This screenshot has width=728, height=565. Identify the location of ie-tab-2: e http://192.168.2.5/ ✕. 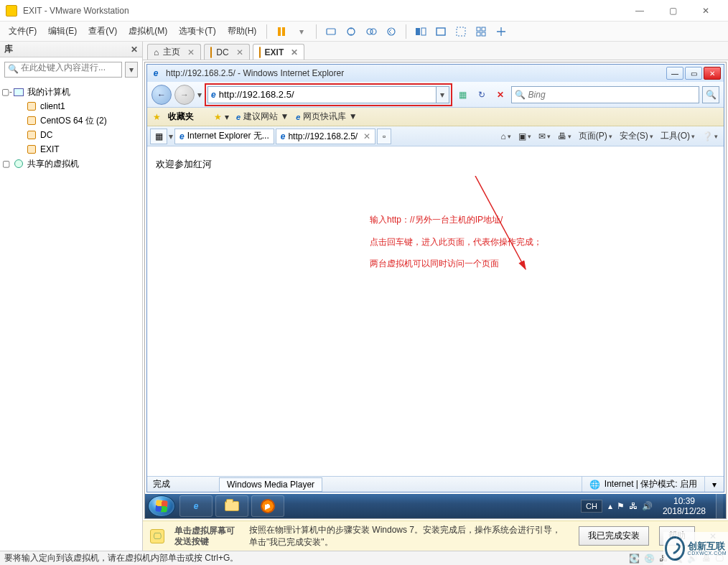
(326, 136).